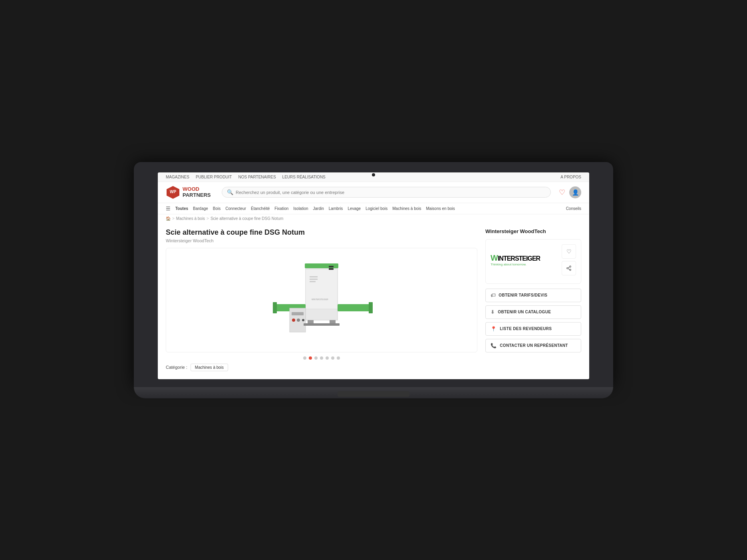 The width and height of the screenshot is (747, 560). I want to click on cta-buttons: 🏷 OBTENIR TARIFS/DEVIS ⬇ OBTENIR UN CATA…, so click(533, 321).